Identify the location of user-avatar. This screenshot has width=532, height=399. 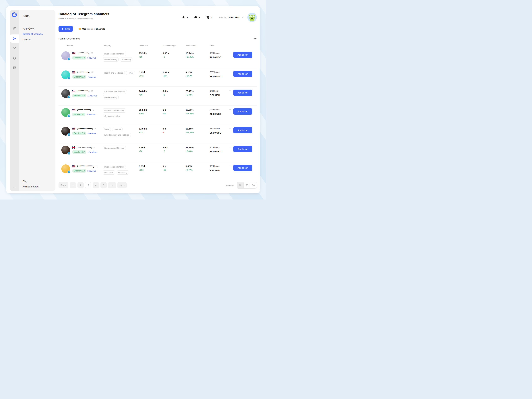
(252, 17).